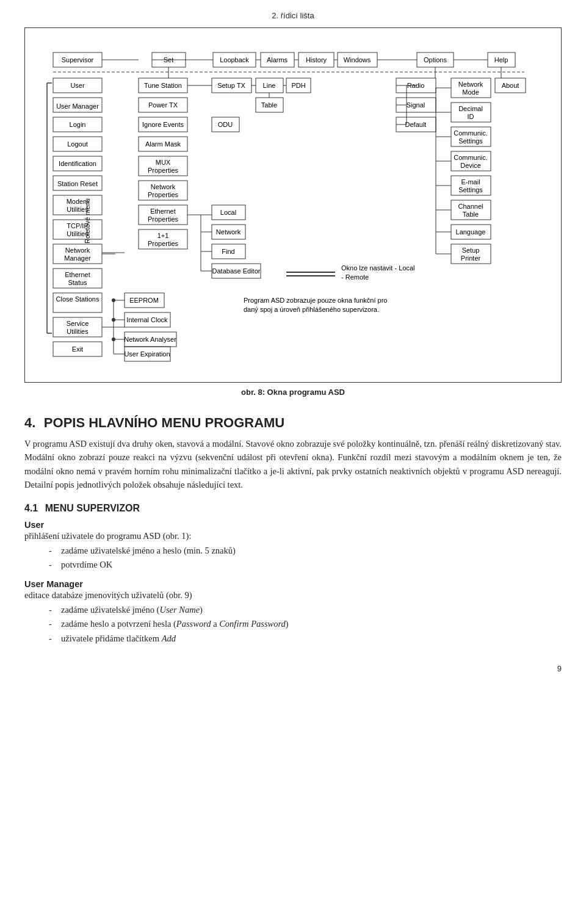  I want to click on svg-text: Options, so click(435, 60).